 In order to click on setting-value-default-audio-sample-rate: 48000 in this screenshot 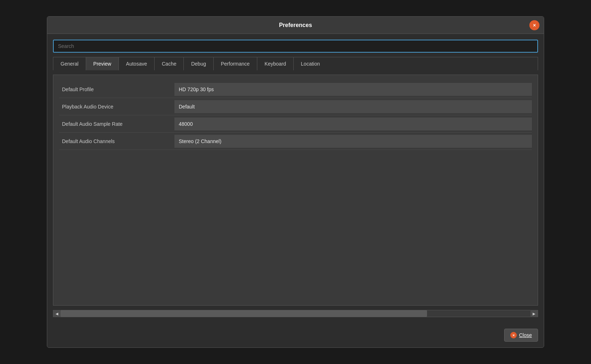, I will do `click(353, 124)`.